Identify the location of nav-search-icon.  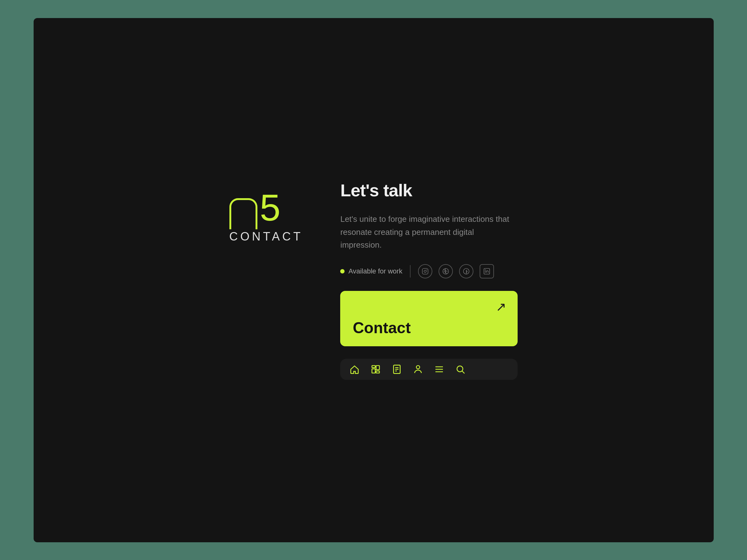
(460, 369).